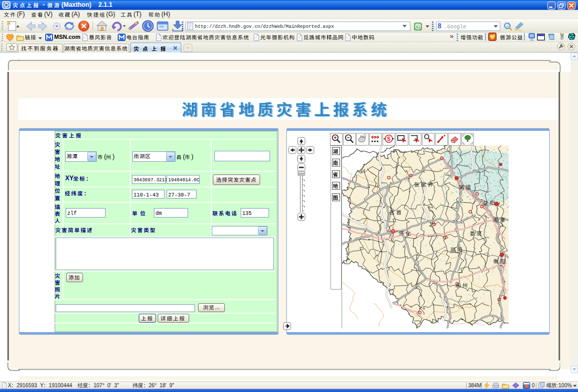 The height and width of the screenshot is (392, 578). What do you see at coordinates (117, 386) in the screenshot?
I see `svg-text: 3″` at bounding box center [117, 386].